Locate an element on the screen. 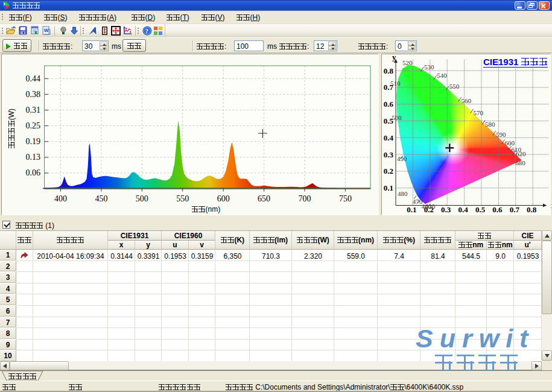  svg-text: 560 is located at coordinates (467, 101).